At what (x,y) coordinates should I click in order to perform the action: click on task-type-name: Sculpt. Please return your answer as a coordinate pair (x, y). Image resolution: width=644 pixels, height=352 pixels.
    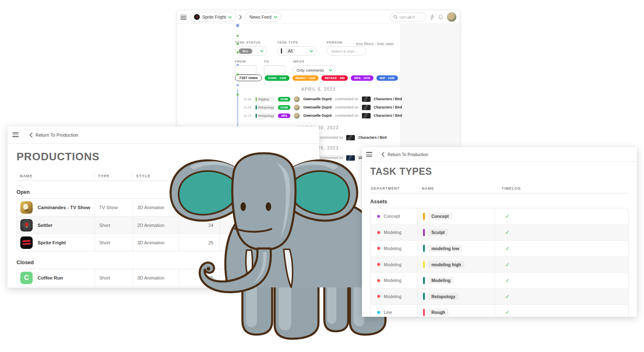
    Looking at the image, I should click on (438, 232).